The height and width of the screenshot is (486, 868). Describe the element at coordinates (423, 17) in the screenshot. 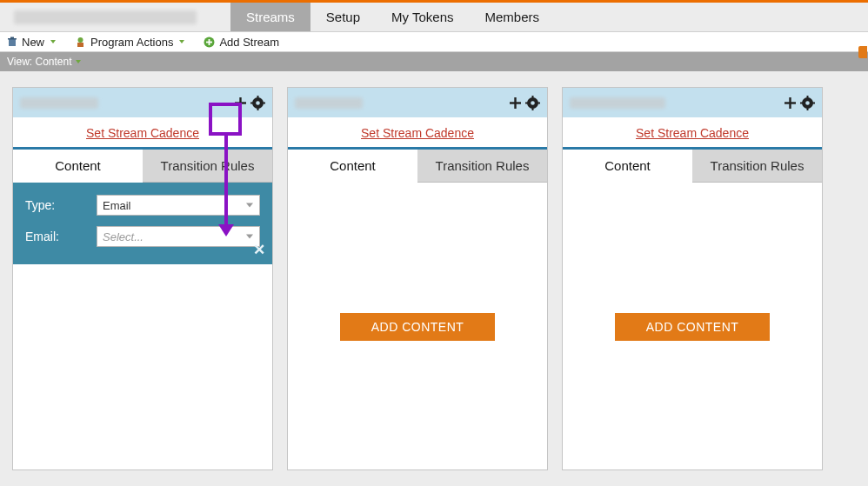

I see `tab-my-tokens: My Tokens` at that location.